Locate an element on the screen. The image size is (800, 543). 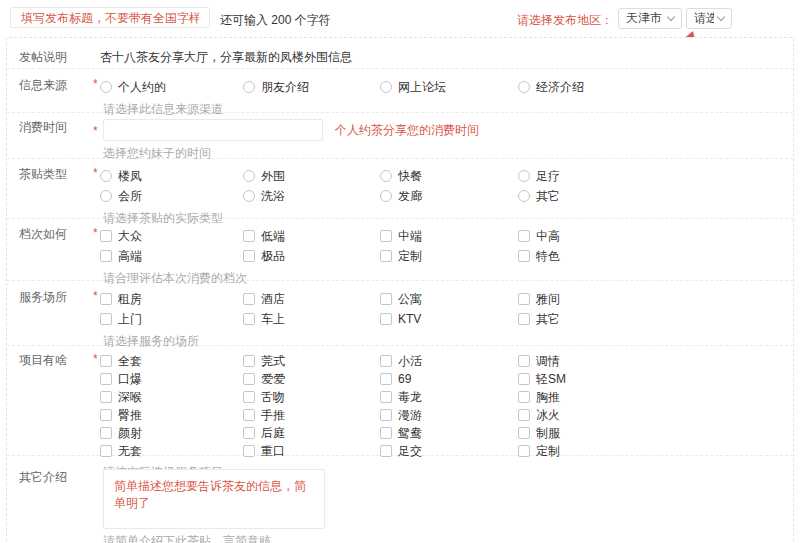
checkbox-option-grade-5: 极品 is located at coordinates (312, 256).